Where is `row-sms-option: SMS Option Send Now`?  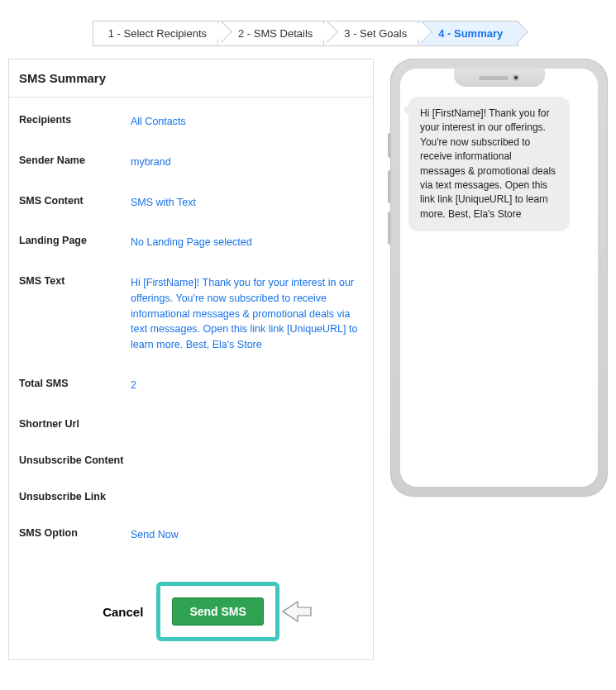 row-sms-option: SMS Option Send Now is located at coordinates (191, 535).